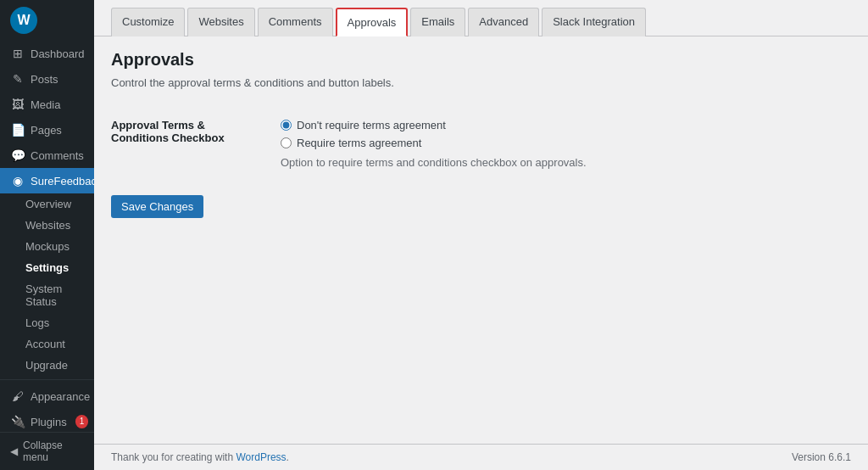 The image size is (868, 470). I want to click on sidebar-logo: W, so click(47, 20).